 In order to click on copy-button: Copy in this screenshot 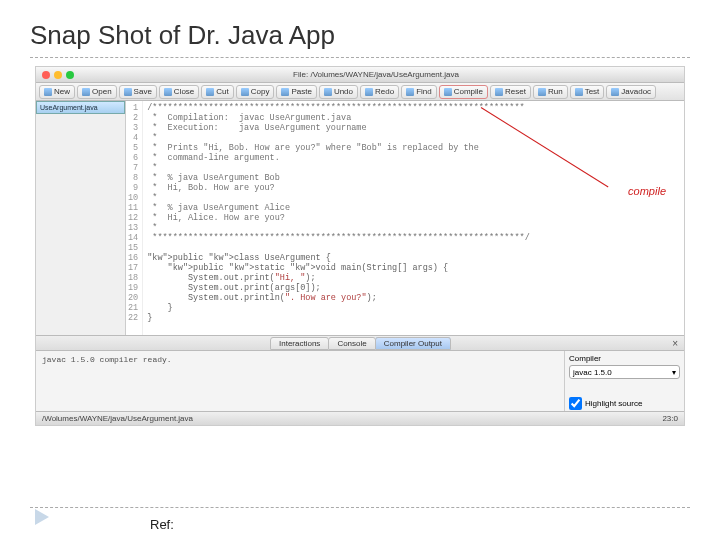, I will do `click(256, 92)`.